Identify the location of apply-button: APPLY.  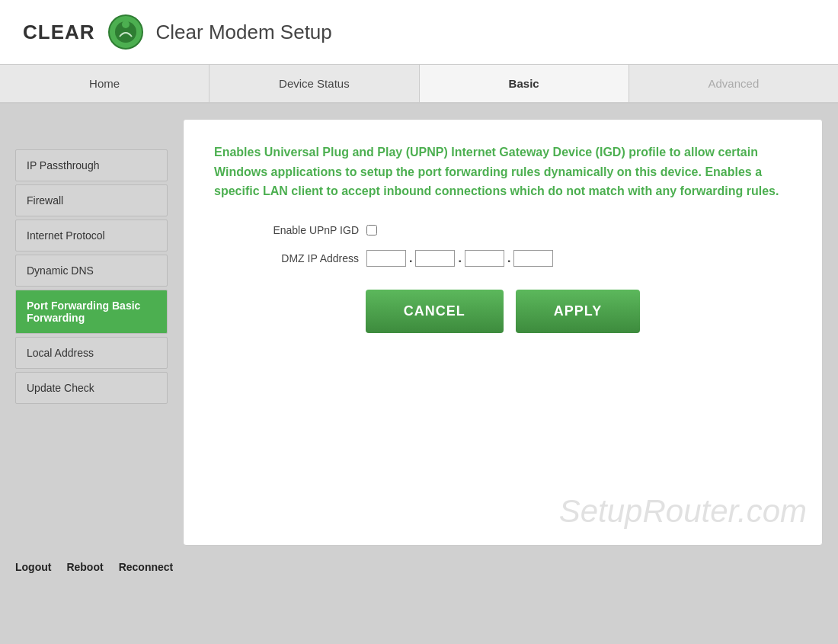
(577, 311).